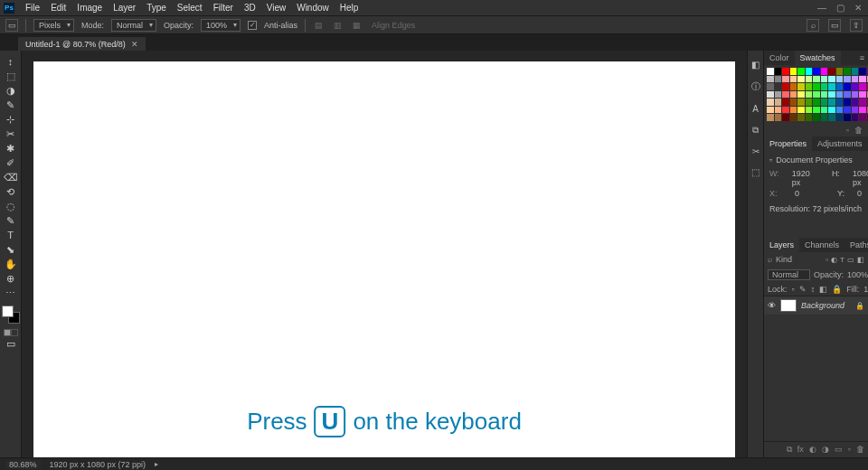  What do you see at coordinates (11, 177) in the screenshot?
I see `stamp-tool: ⌫` at bounding box center [11, 177].